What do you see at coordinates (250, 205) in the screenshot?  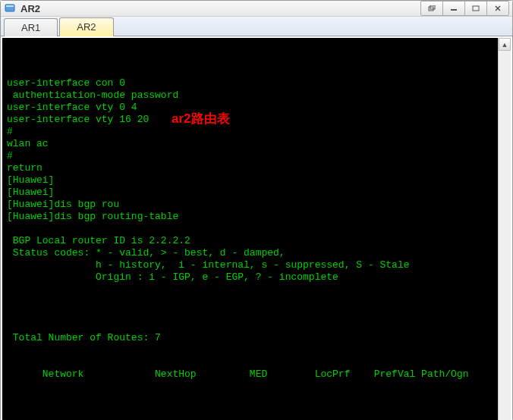 I see `terminal-line: [Huawei]dis bgp rou` at bounding box center [250, 205].